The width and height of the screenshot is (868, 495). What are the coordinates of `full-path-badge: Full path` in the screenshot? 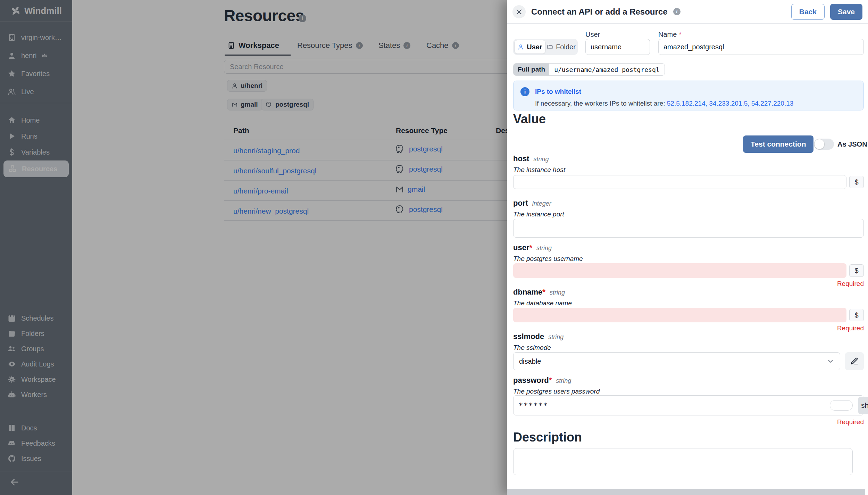 It's located at (531, 69).